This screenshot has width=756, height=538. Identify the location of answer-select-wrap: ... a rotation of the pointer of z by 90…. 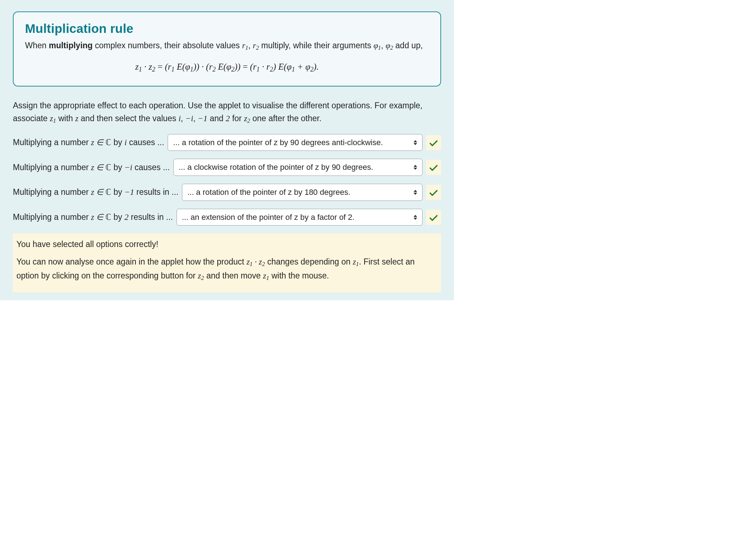
(295, 143).